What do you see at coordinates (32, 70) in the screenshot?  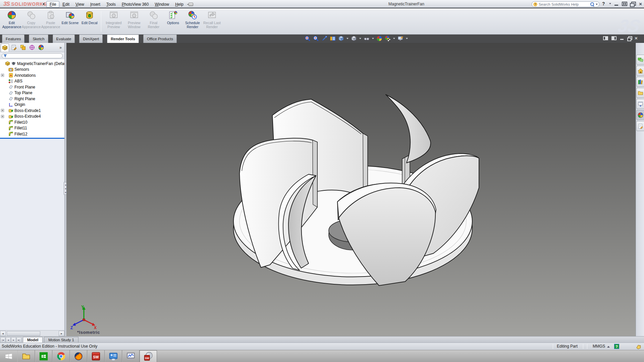 I see `tree-item-sensors: Sensors` at bounding box center [32, 70].